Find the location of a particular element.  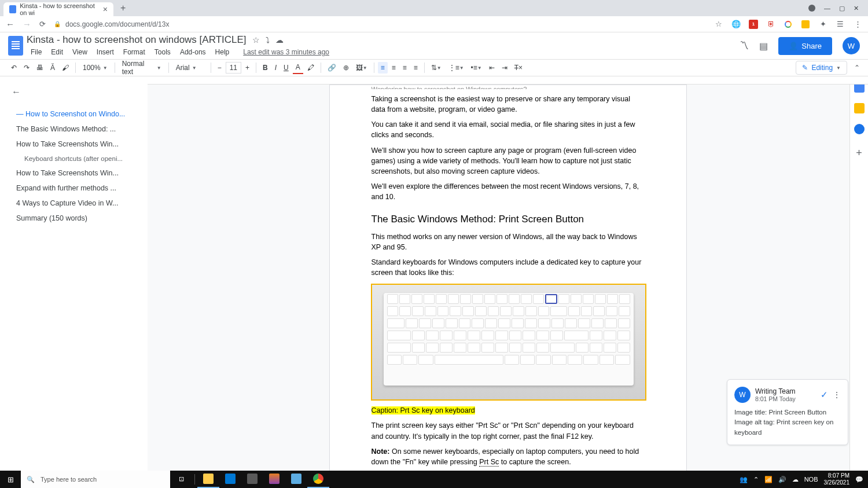

clear-formatting-button: T× is located at coordinates (518, 68).